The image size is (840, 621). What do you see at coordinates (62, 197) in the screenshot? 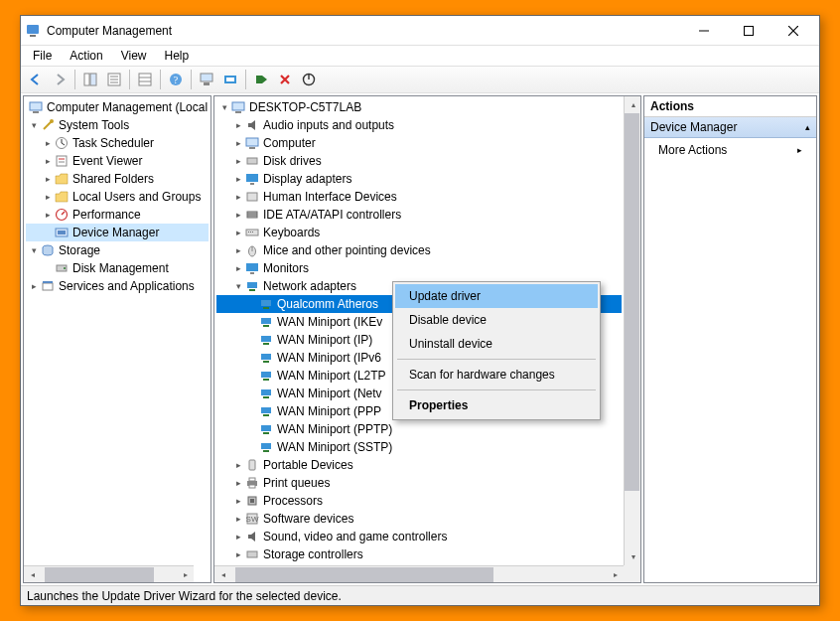
I see `users-icon` at bounding box center [62, 197].